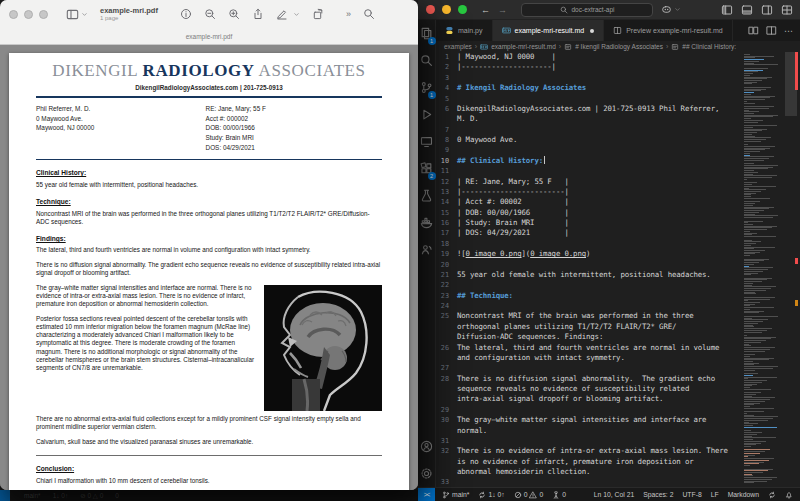 The width and height of the screenshot is (800, 501). What do you see at coordinates (427, 222) in the screenshot?
I see `activity-docker` at bounding box center [427, 222].